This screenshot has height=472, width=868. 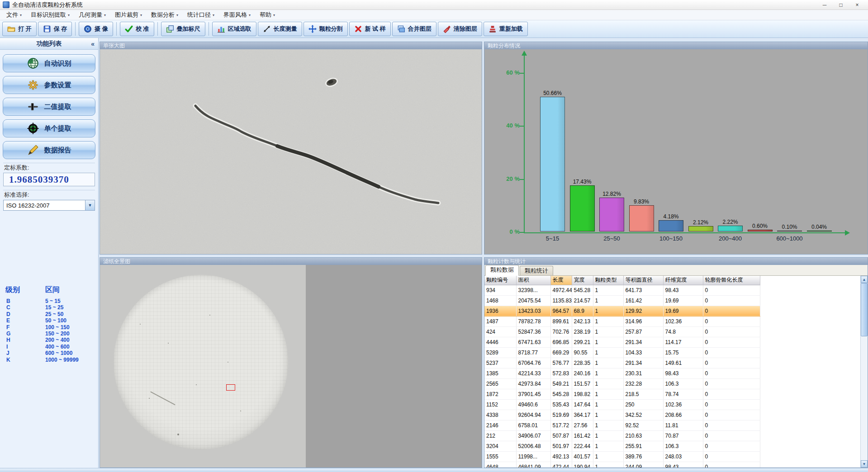 What do you see at coordinates (841, 5) in the screenshot?
I see `maximize-button: □` at bounding box center [841, 5].